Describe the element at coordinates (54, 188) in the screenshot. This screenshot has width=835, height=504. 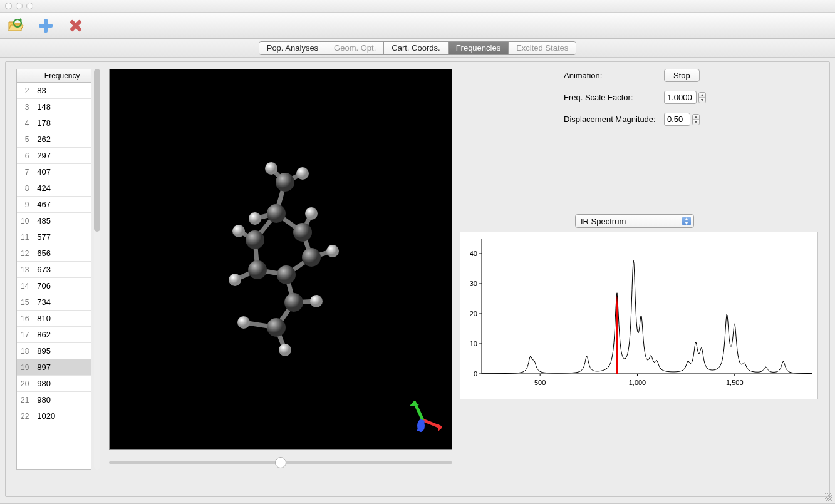
I see `table-row: 8424` at that location.